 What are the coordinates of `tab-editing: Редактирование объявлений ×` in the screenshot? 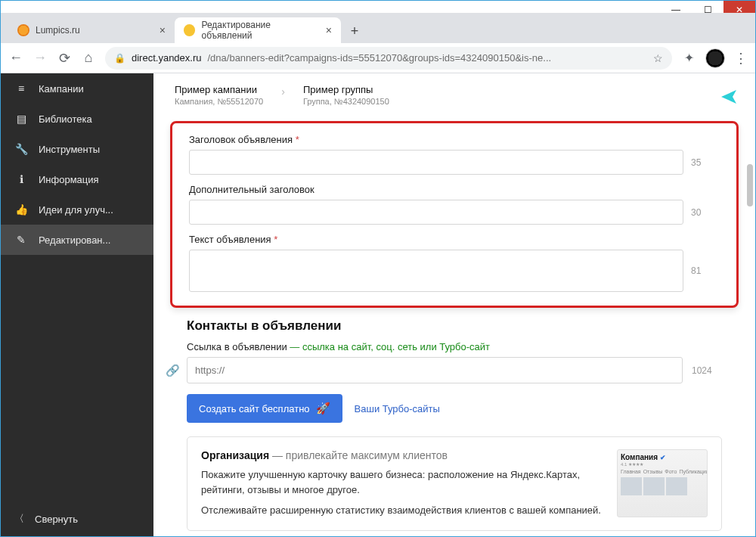 It's located at (258, 30).